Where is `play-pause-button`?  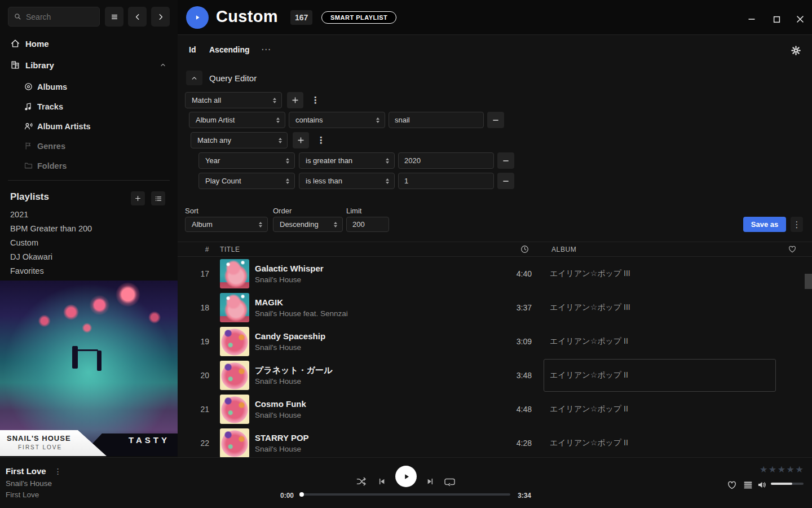
play-pause-button is located at coordinates (406, 476).